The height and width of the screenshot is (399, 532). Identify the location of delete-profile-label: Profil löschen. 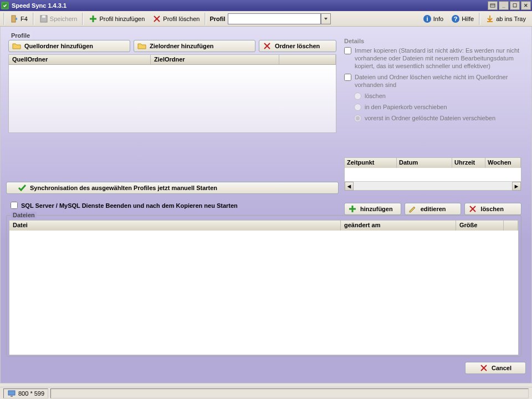
(181, 19).